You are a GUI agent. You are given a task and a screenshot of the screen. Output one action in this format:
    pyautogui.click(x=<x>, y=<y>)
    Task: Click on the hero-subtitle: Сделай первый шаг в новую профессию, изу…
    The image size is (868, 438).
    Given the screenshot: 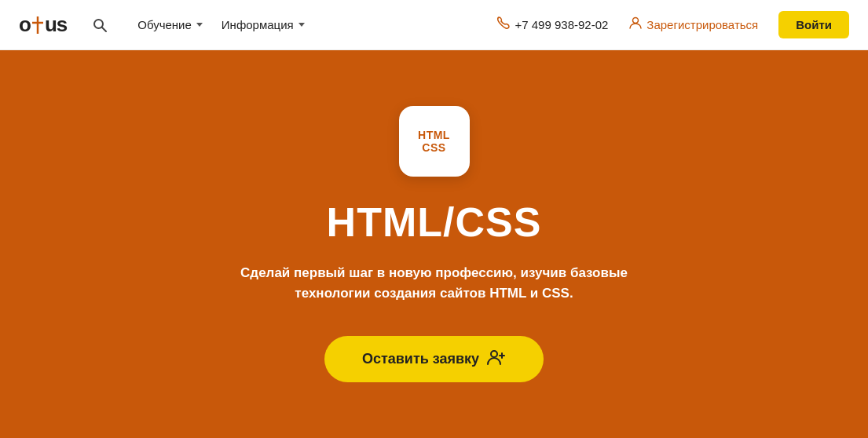 What is the action you would take?
    pyautogui.click(x=434, y=283)
    